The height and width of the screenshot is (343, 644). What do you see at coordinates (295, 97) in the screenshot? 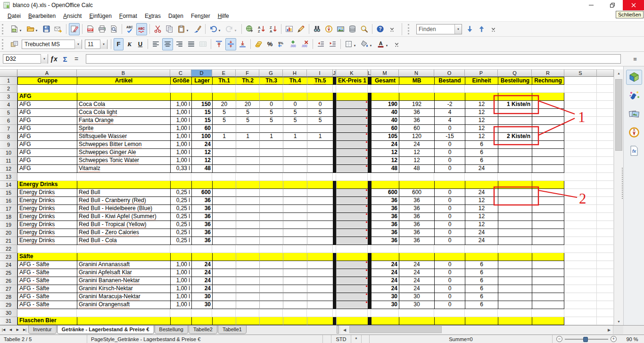
I see `cell-H3` at bounding box center [295, 97].